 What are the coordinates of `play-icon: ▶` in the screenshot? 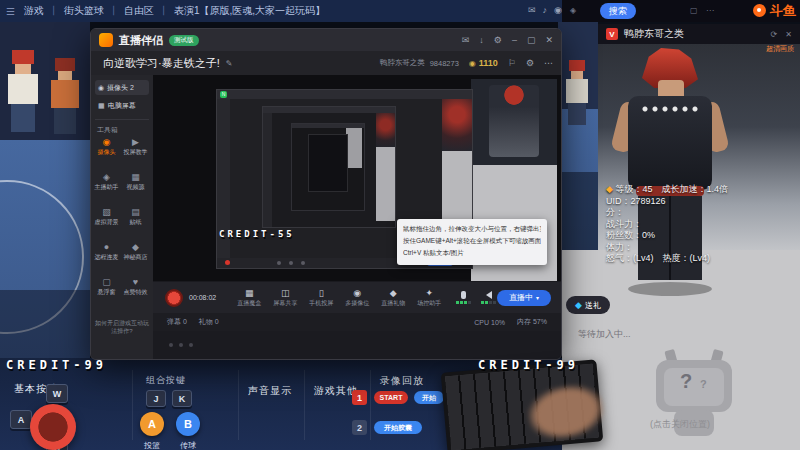 It's located at (136, 142).